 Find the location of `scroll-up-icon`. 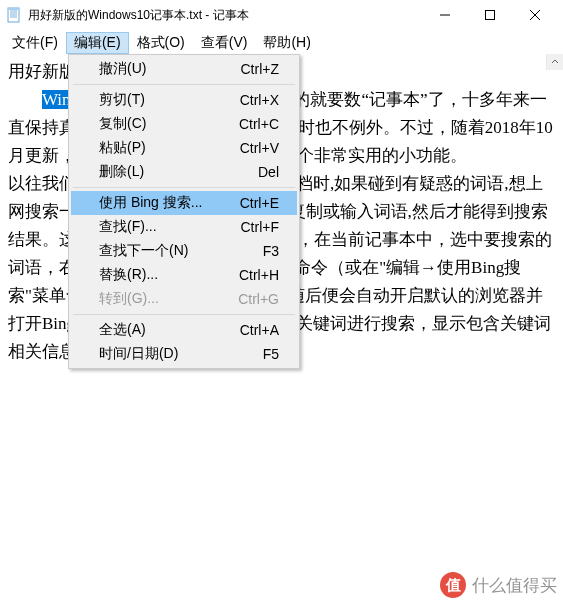

scroll-up-icon is located at coordinates (555, 62).